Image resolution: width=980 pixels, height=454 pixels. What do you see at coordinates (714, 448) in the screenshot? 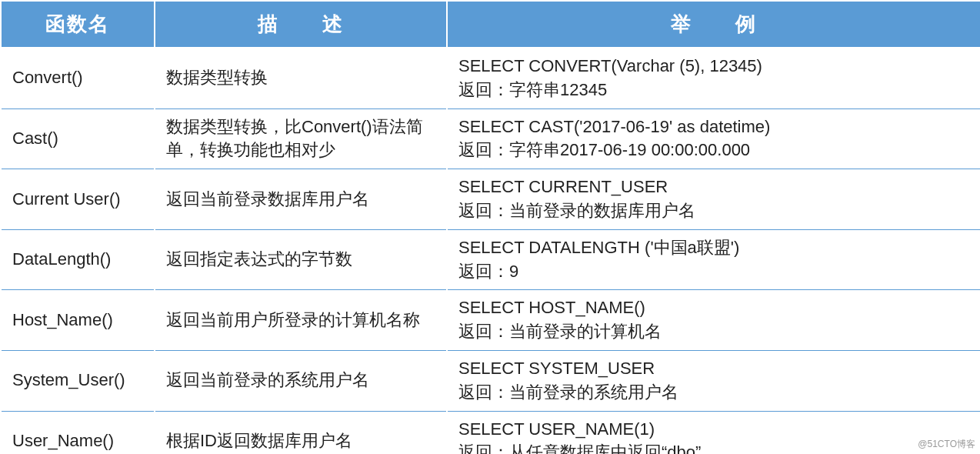
I see `example-line2: 返回：从任意数据库中返回“dbo”` at bounding box center [714, 448].